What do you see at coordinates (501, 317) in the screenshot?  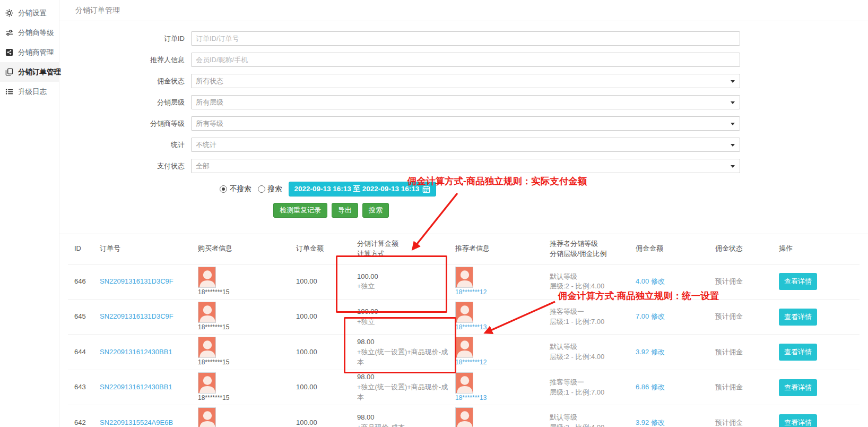 I see `referrer-cell: 18*******13` at bounding box center [501, 317].